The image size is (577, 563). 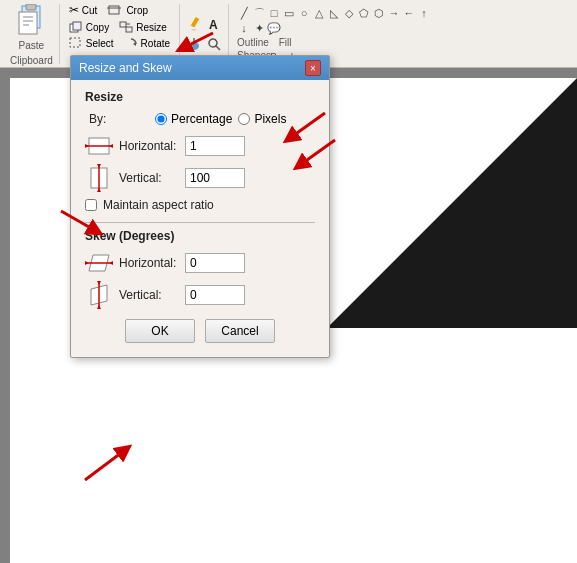 I want to click on vertical-skew-label: Vertical:, so click(x=149, y=295).